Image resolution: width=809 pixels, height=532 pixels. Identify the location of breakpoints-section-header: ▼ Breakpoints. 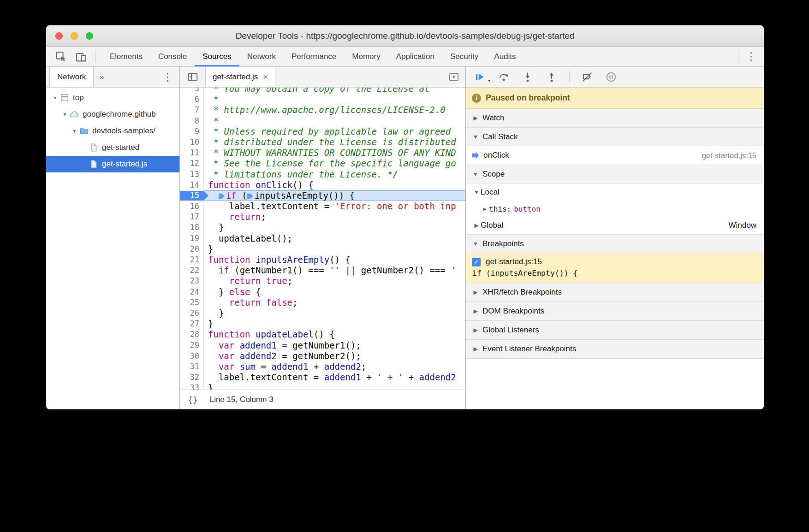
(615, 244).